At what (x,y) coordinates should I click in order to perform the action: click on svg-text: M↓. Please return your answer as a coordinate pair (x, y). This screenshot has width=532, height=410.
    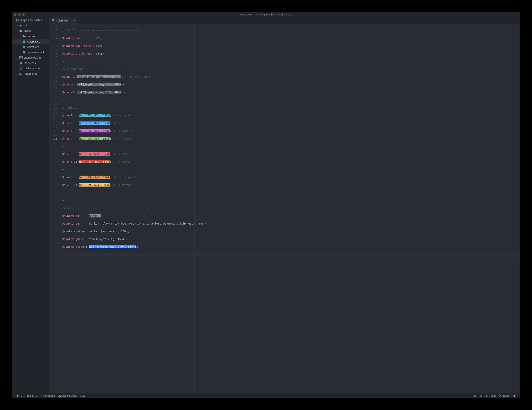
    Looking at the image, I should click on (20, 58).